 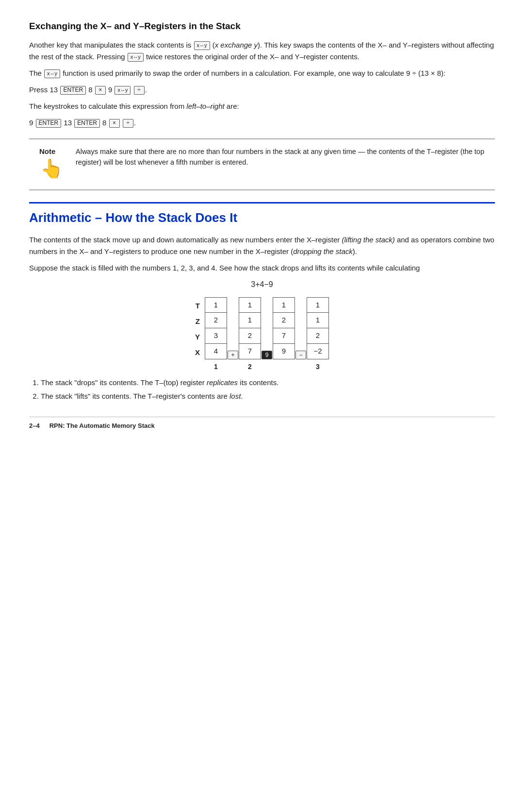 I want to click on xy-key-3: x↔y, so click(x=52, y=74).